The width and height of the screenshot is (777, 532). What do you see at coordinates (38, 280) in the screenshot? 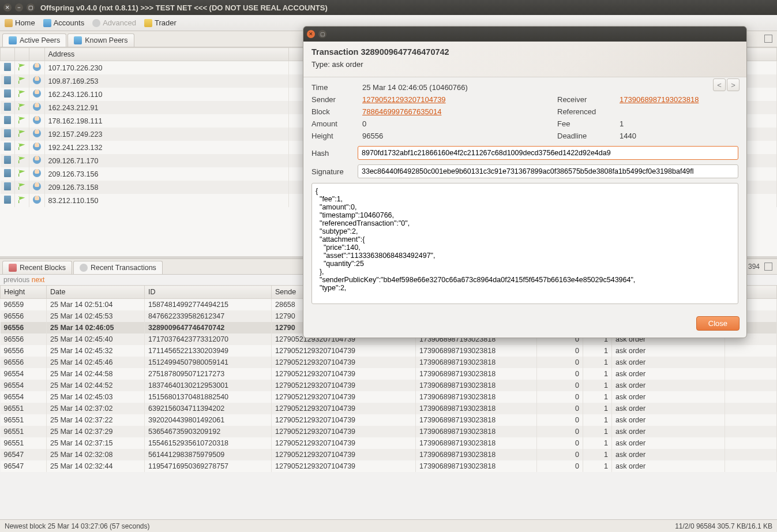
I see `pager-next: next` at bounding box center [38, 280].